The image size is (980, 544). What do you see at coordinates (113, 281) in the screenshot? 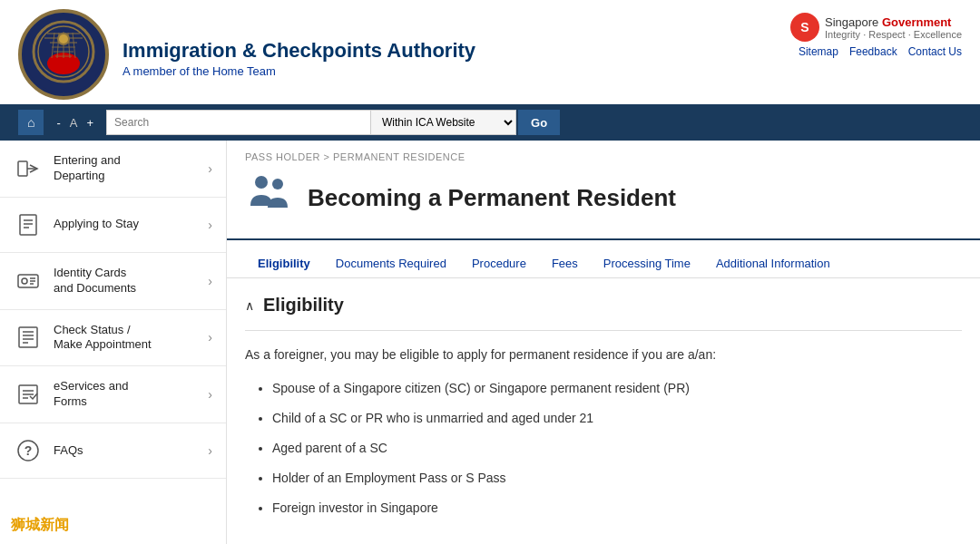
I see `sidebar-item-identity-cards: Identity Cardsand Documents ›` at bounding box center [113, 281].